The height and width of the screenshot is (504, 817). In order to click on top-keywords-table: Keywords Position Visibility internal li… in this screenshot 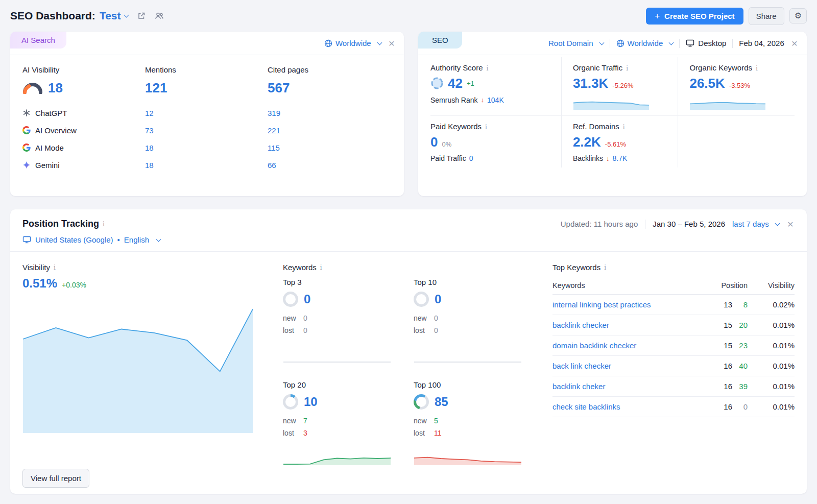, I will do `click(674, 347)`.